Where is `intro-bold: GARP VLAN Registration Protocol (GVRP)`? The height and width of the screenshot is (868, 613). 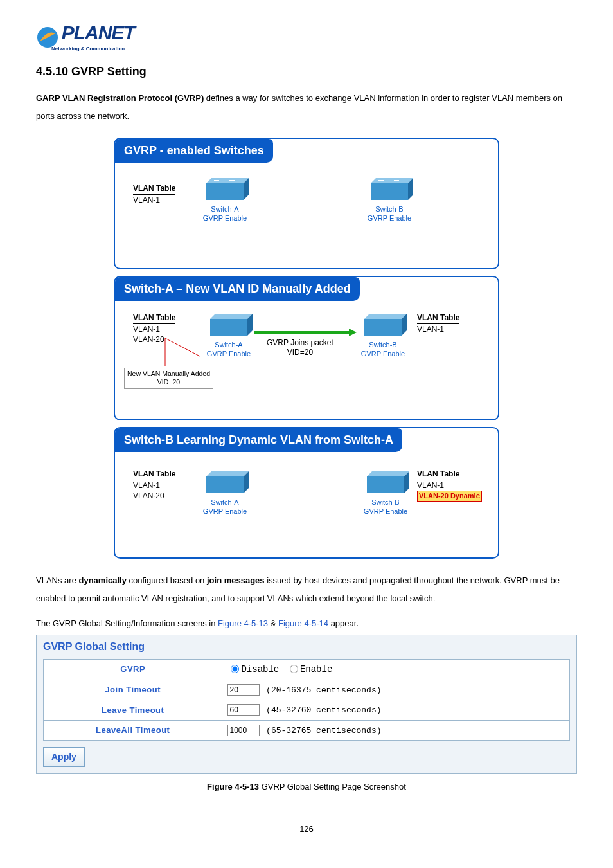 intro-bold: GARP VLAN Registration Protocol (GVRP) is located at coordinates (120, 98).